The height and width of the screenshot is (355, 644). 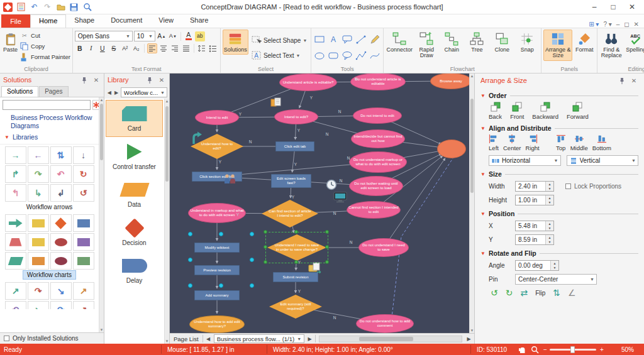 What do you see at coordinates (295, 146) in the screenshot?
I see `flowchart-node: Click edit tab` at bounding box center [295, 146].